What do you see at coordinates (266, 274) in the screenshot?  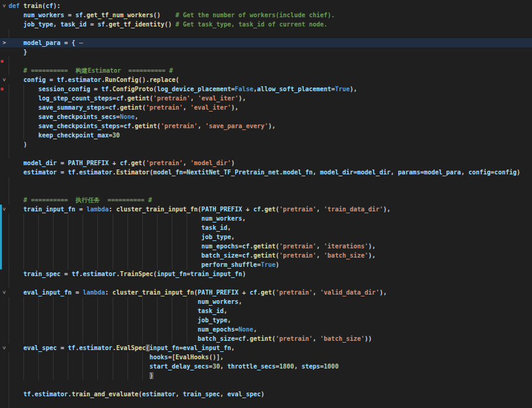 I see `code-line: train_spec = tf.estimator.TrainSpec(inpu…` at bounding box center [266, 274].